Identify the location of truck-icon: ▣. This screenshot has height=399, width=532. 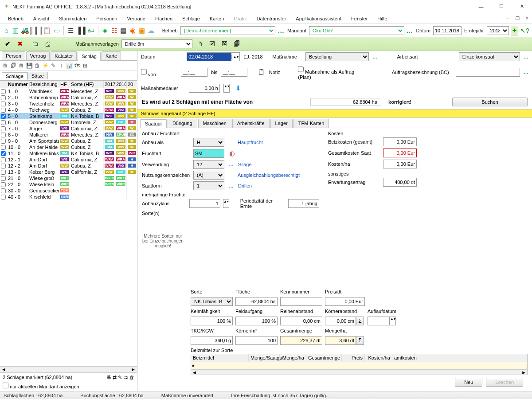
(142, 31).